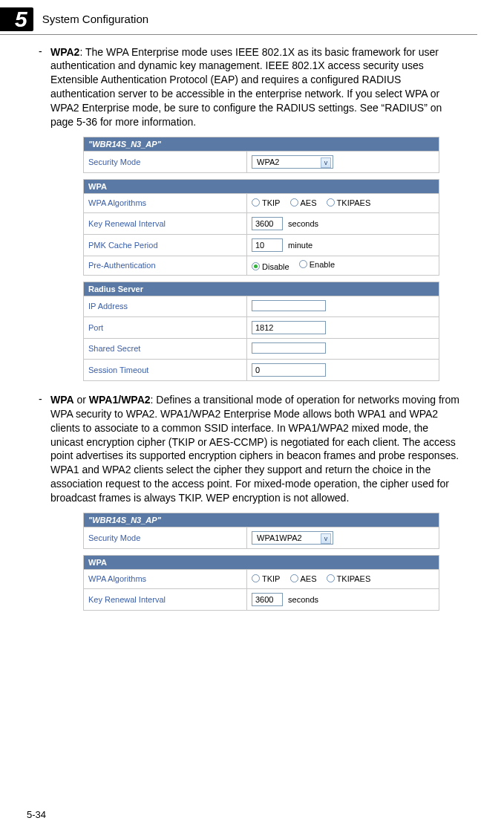  I want to click on radio-disable: Disable, so click(270, 267).